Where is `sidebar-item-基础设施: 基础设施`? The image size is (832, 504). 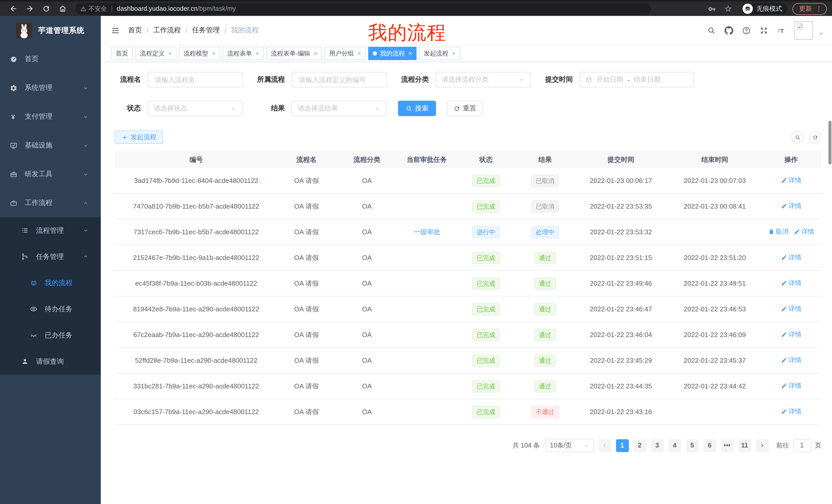
sidebar-item-基础设施: 基础设施 is located at coordinates (50, 145).